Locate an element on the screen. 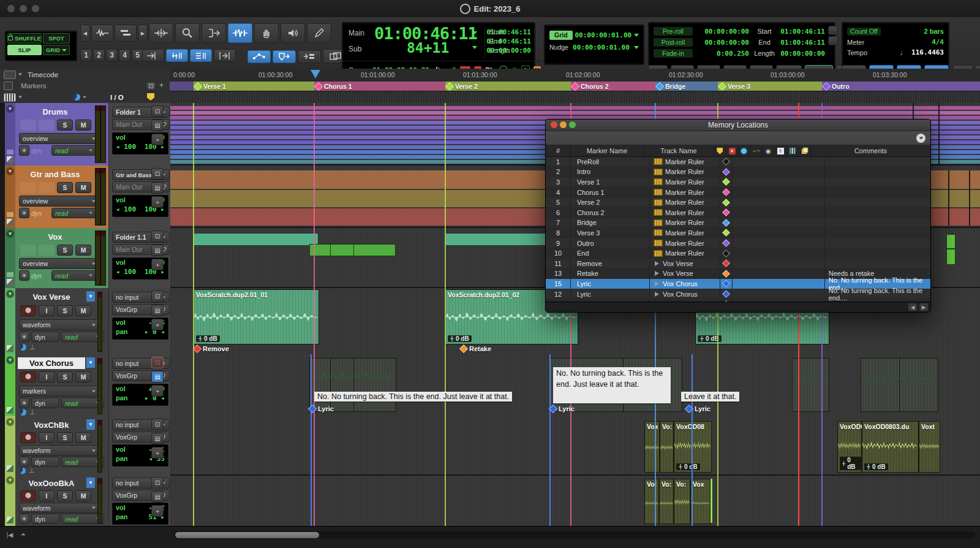 The image size is (980, 548). chbk-clip-2: Vo: is located at coordinates (666, 447).